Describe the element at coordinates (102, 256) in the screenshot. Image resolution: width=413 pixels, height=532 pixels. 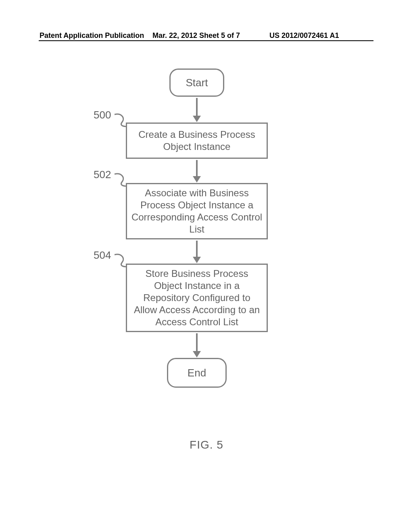
I see `ref-504: 504` at that location.